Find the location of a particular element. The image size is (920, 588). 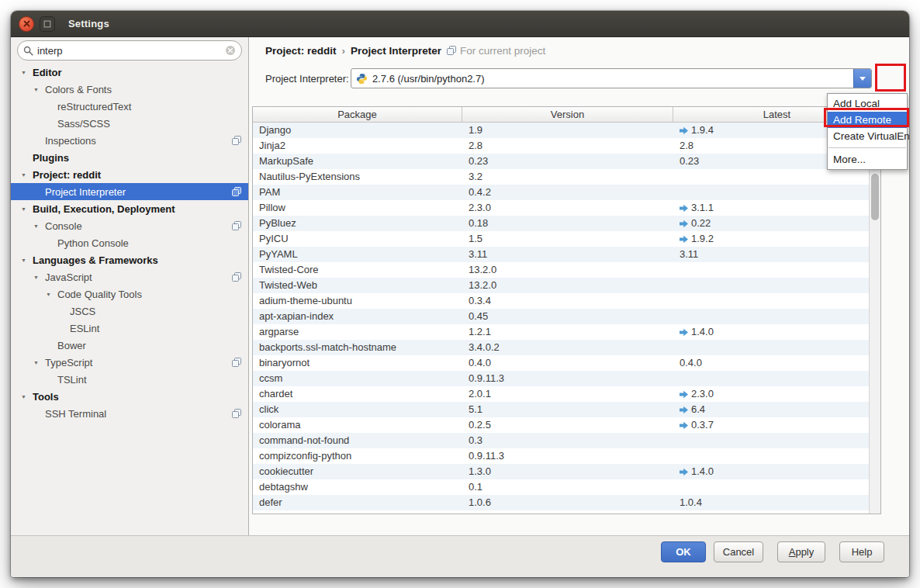

package-row-pam: PAM0.4.2 is located at coordinates (561, 192).